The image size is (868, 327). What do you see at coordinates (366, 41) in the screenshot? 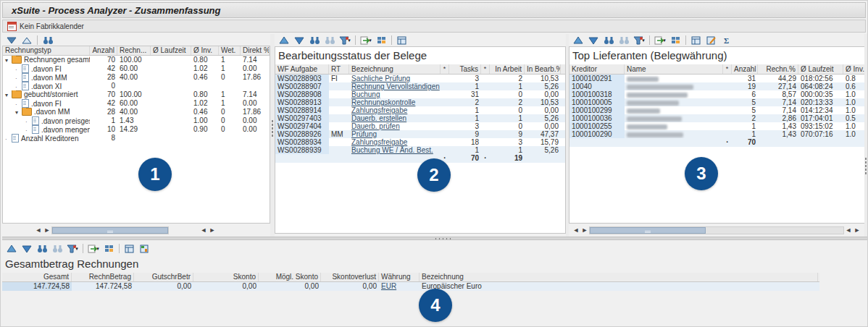
I see `export-icon: ▾` at bounding box center [366, 41].